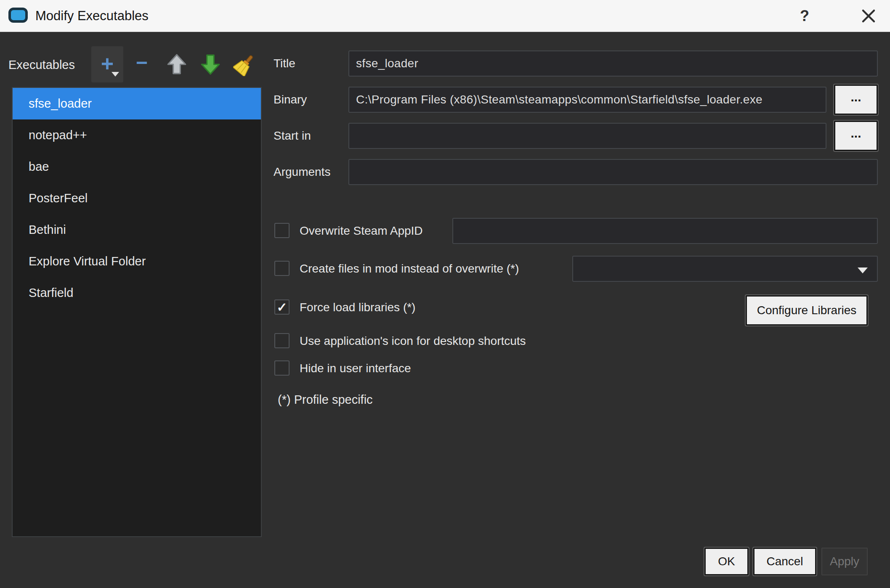 The image size is (890, 588). I want to click on apply-button: Apply, so click(845, 562).